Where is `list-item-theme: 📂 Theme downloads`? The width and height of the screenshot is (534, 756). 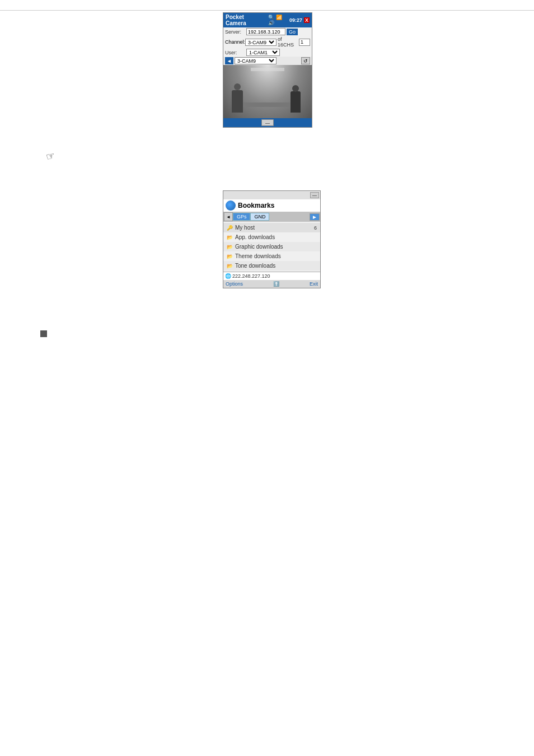 list-item-theme: 📂 Theme downloads is located at coordinates (272, 256).